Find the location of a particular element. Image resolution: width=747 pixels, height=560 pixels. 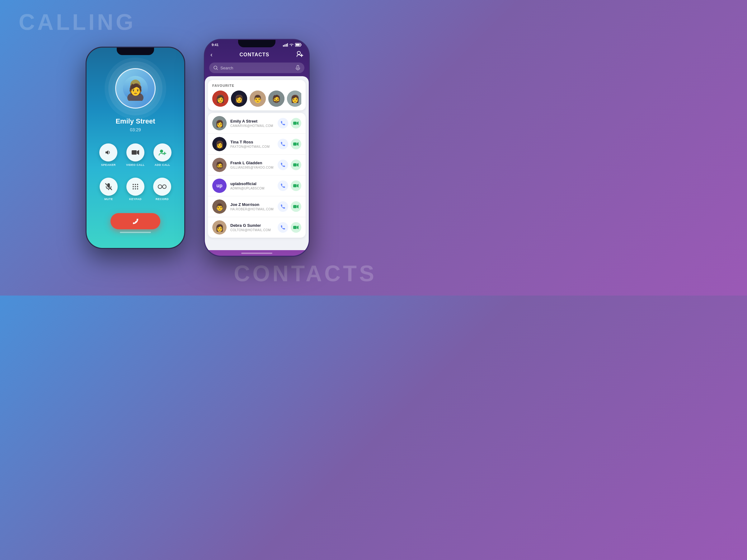

contact-row-joe: 👨 Joe Z Morrison HA.ROBER@HOTMAIL.COM is located at coordinates (257, 207).